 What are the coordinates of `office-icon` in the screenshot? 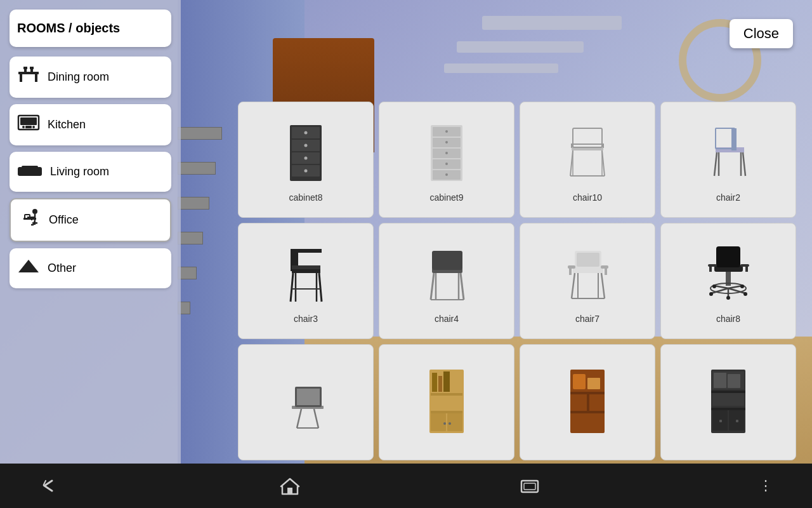 It's located at (30, 220).